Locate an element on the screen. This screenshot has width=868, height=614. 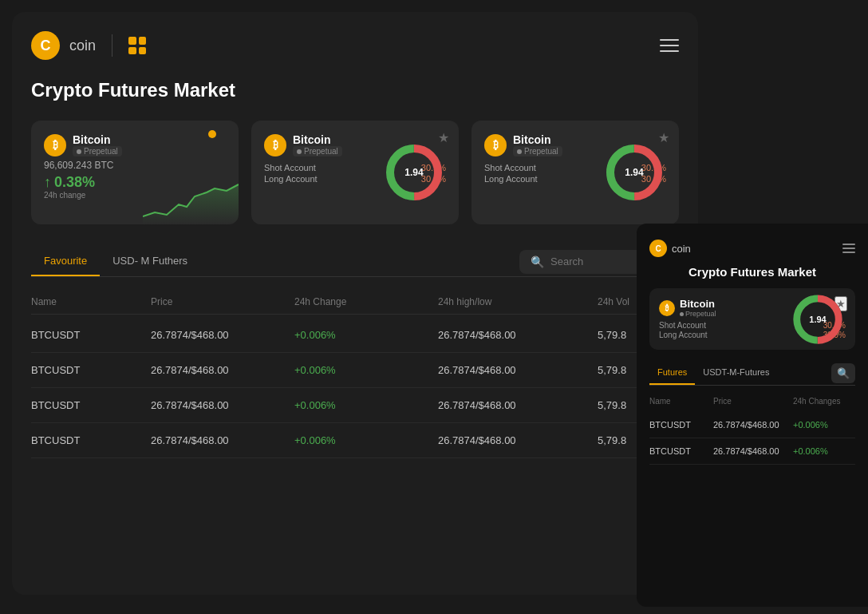
page-title: Crypto Futures Market is located at coordinates (355, 90).